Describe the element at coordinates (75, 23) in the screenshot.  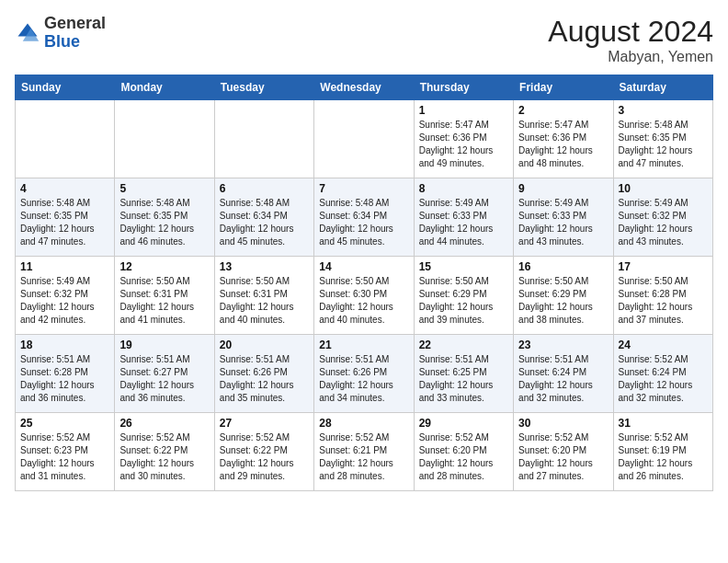
I see `logo-general: General` at that location.